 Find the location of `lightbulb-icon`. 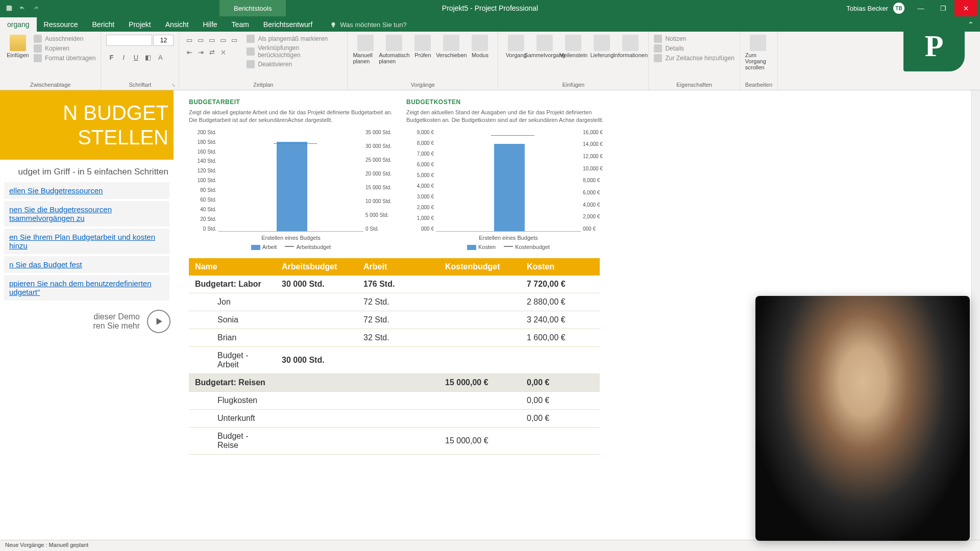

lightbulb-icon is located at coordinates (333, 25).